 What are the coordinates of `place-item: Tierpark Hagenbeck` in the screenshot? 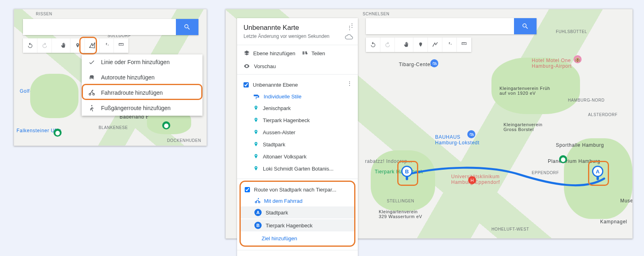 It's located at (297, 120).